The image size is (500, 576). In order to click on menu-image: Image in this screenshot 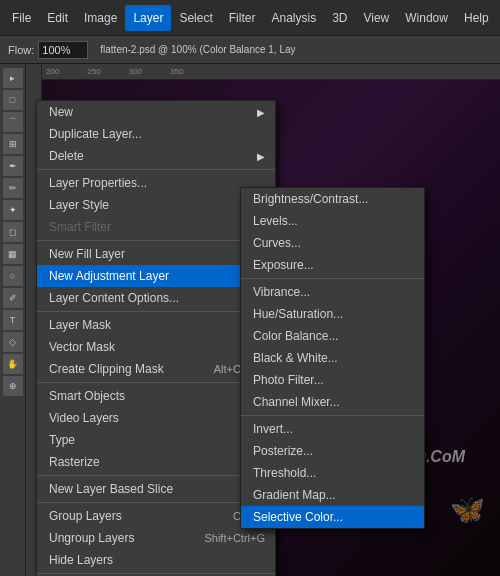, I will do `click(100, 18)`.